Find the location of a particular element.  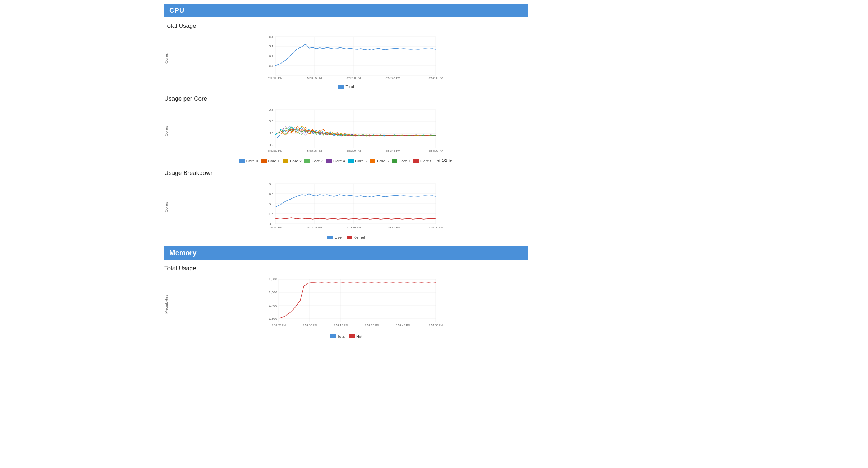

legend-label-core8: Core 8 is located at coordinates (426, 161).